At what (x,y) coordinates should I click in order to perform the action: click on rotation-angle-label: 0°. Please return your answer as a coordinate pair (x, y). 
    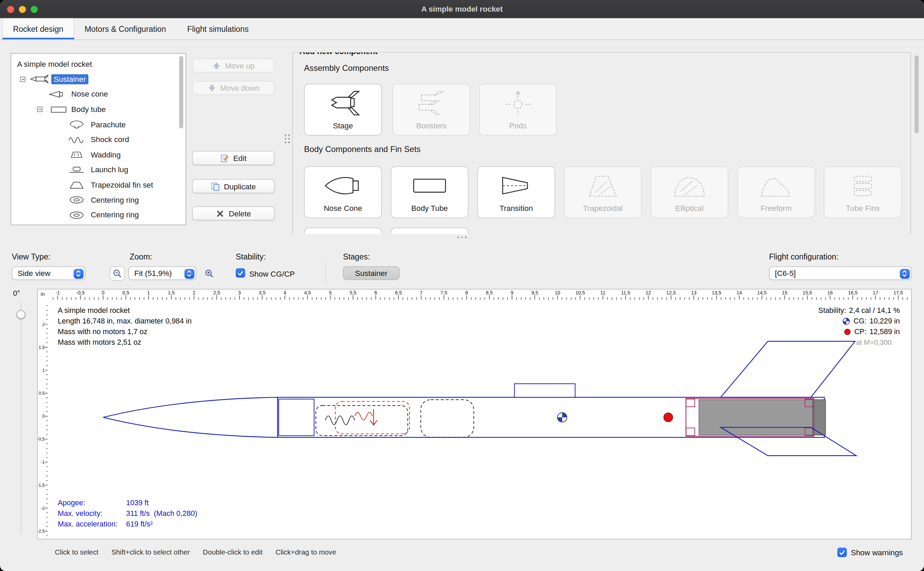
    Looking at the image, I should click on (17, 293).